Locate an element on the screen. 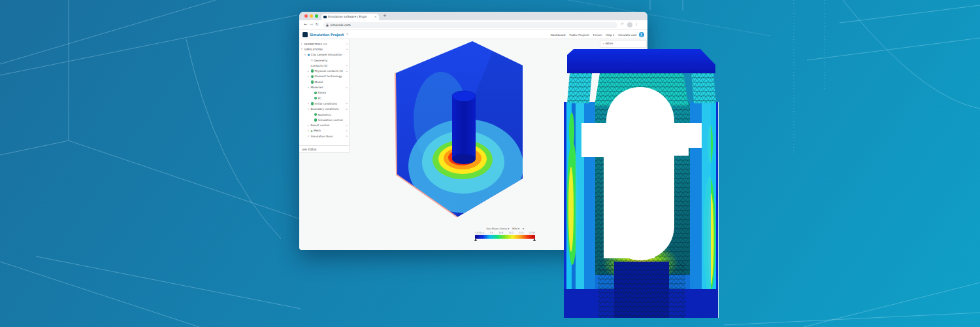 Image resolution: width=980 pixels, height=327 pixels. new-tab-button: + is located at coordinates (385, 16).